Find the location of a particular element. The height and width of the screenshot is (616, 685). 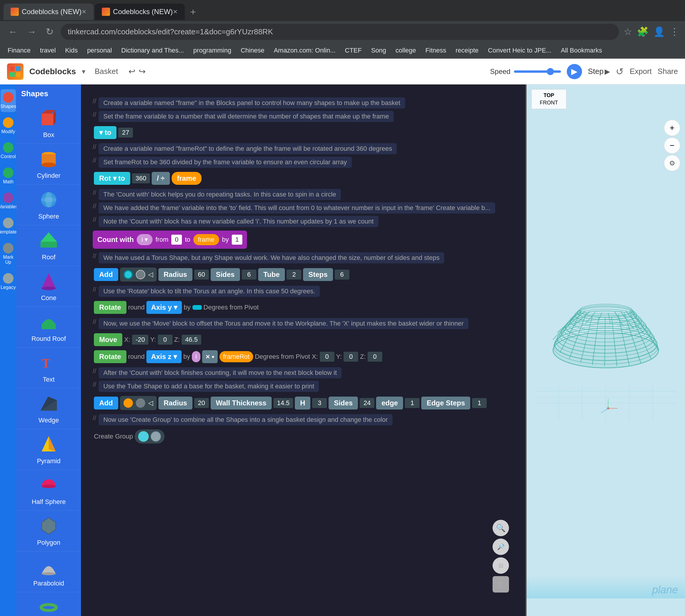

tool-variables: Variables is located at coordinates (8, 201).